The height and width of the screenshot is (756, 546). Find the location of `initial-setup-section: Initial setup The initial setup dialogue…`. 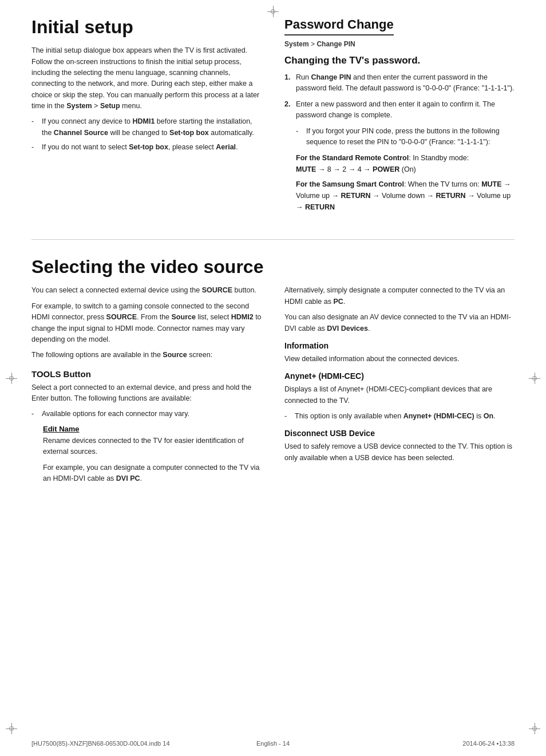

initial-setup-section: Initial setup The initial setup dialogue… is located at coordinates (147, 117).